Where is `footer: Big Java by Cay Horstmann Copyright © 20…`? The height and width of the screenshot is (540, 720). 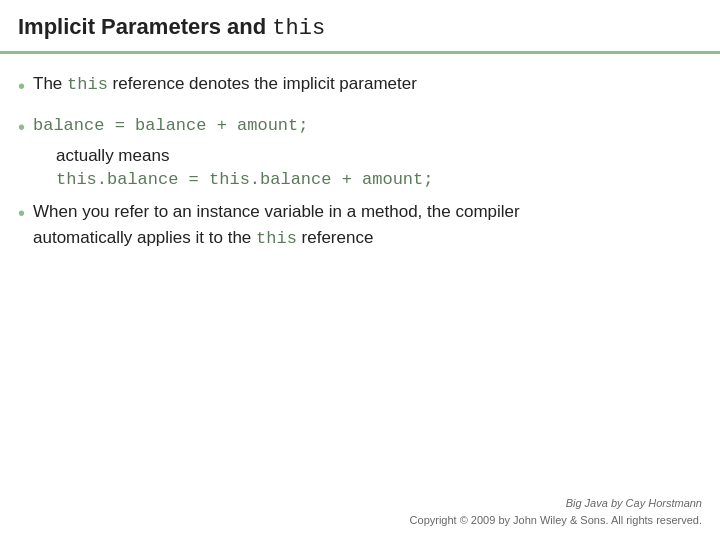
footer: Big Java by Cay Horstmann Copyright © 20… is located at coordinates (556, 512).